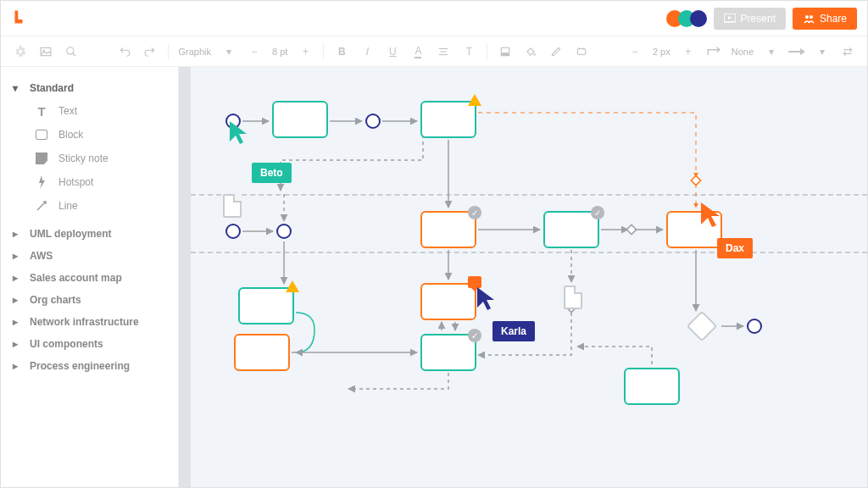  I want to click on app-logo, so click(19, 19).